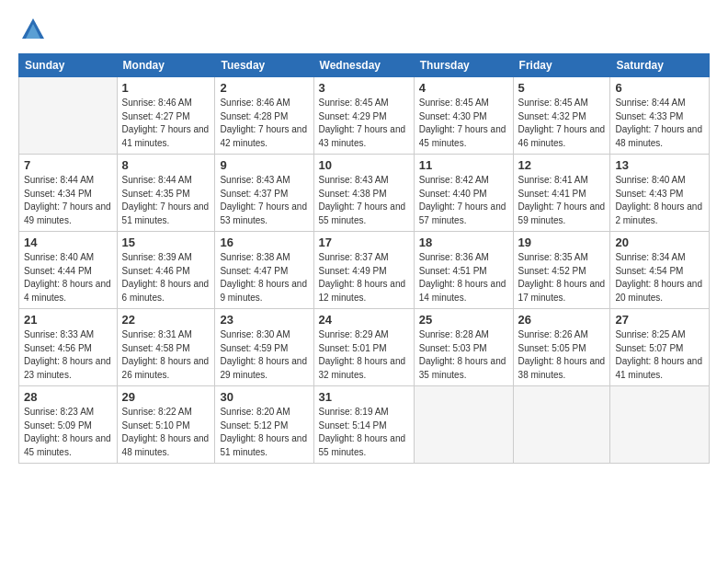 The width and height of the screenshot is (728, 563). Describe the element at coordinates (264, 432) in the screenshot. I see `day-info: Sunrise: 8:20 AM Sunset: 5:12 PM Dayligh…` at that location.